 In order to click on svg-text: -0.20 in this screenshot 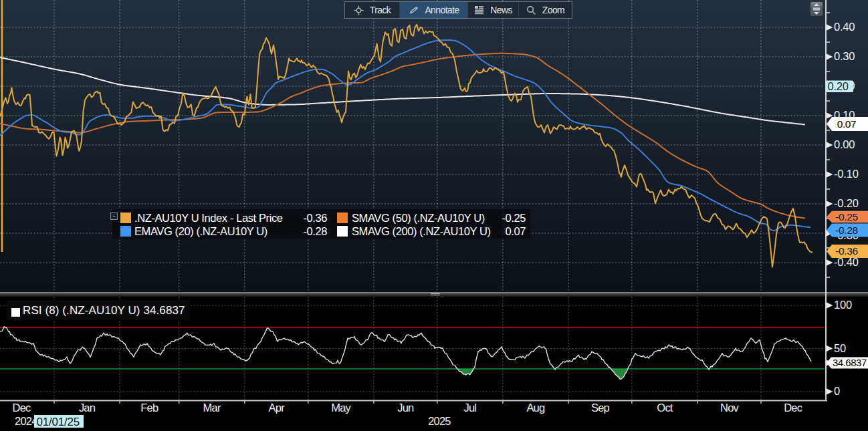, I will do `click(847, 203)`.